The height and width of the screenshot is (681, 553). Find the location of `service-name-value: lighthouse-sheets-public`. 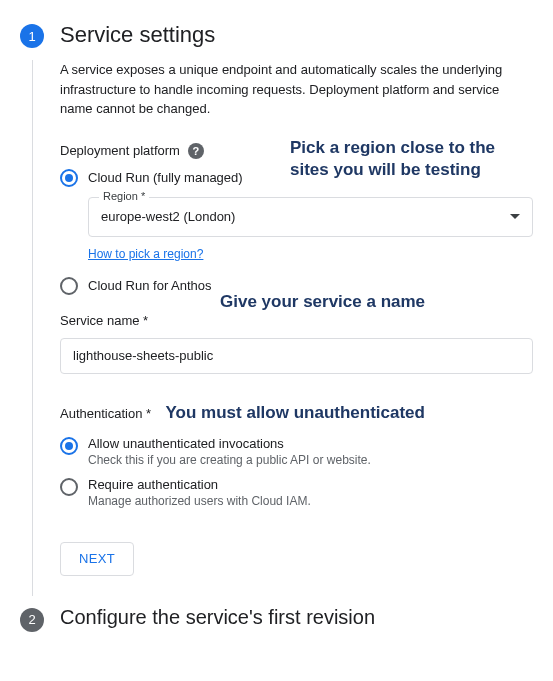

service-name-value: lighthouse-sheets-public is located at coordinates (143, 356).